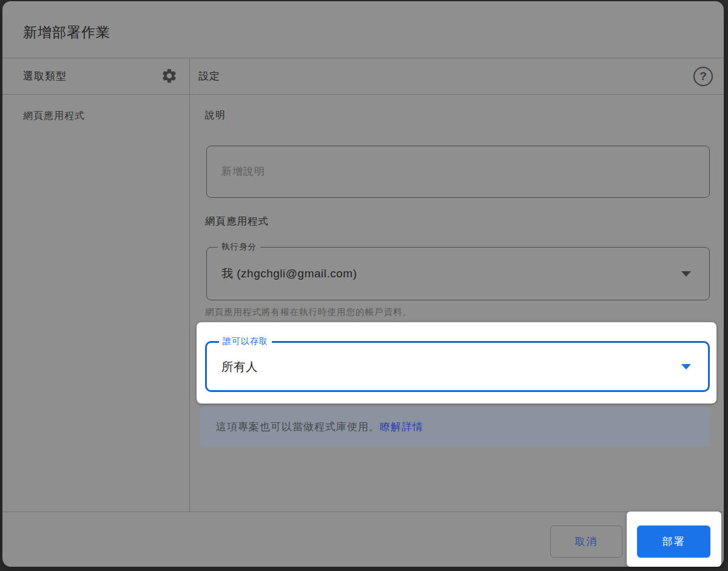 The height and width of the screenshot is (571, 728). I want to click on page-title: 新增部署作業, so click(67, 33).